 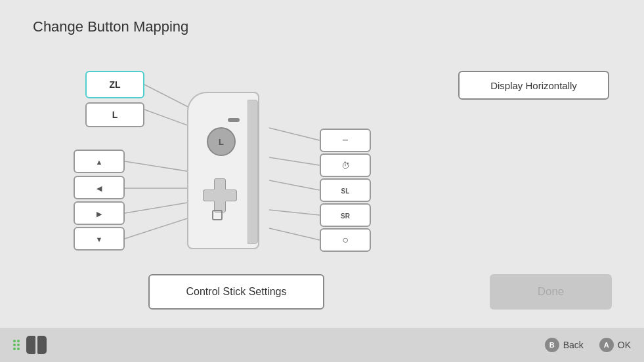 What do you see at coordinates (588, 345) in the screenshot?
I see `bottom-nav: B Back A OK` at bounding box center [588, 345].